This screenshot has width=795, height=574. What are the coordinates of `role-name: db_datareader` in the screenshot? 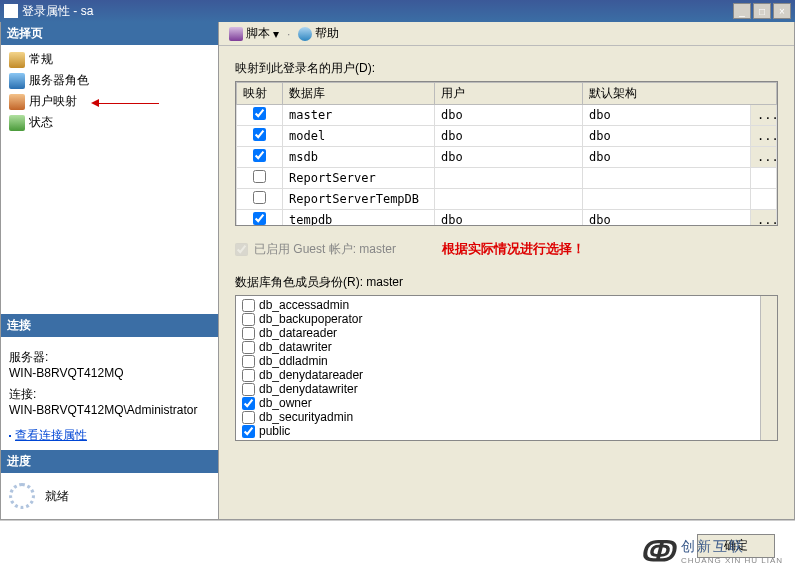 It's located at (298, 333).